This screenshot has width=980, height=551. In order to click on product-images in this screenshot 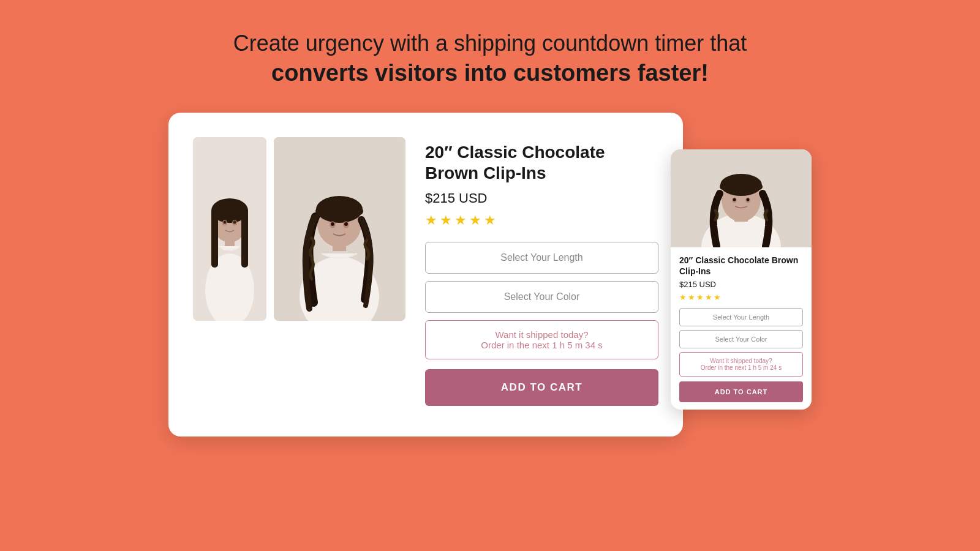, I will do `click(299, 272)`.